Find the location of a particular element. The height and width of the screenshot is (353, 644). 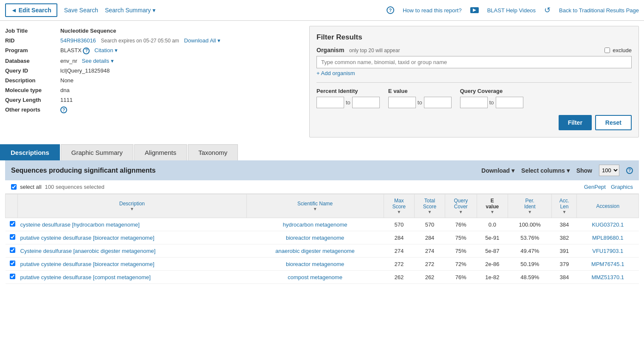

tab-taxonomy: Taxonomy is located at coordinates (213, 152).